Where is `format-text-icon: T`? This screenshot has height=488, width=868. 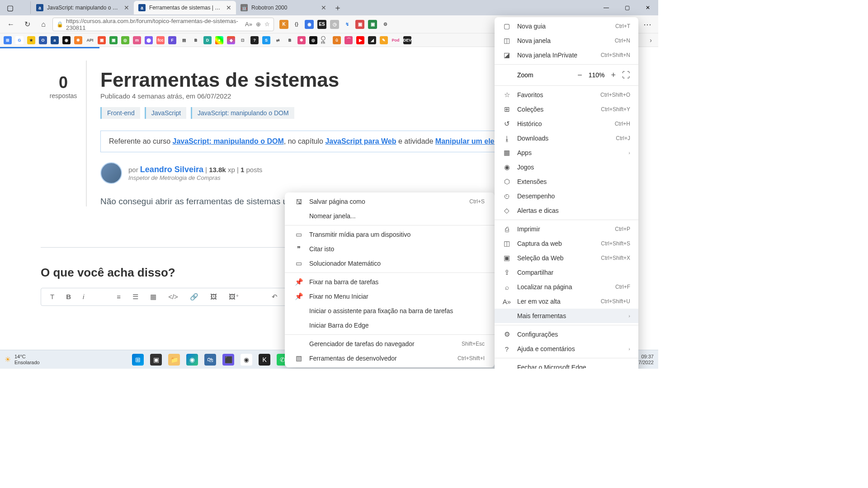
format-text-icon: T is located at coordinates (52, 297).